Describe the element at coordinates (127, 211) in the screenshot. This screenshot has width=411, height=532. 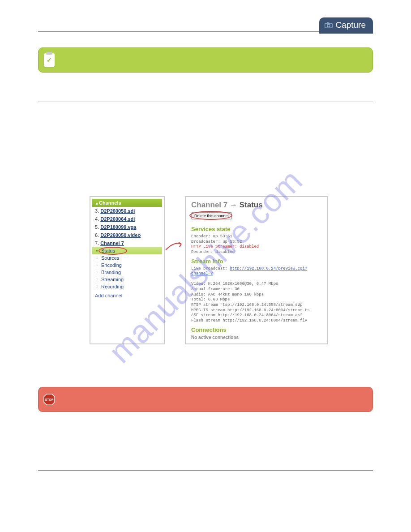
I see `sidebar-item-3: 3. D2P260050.sdi` at that location.